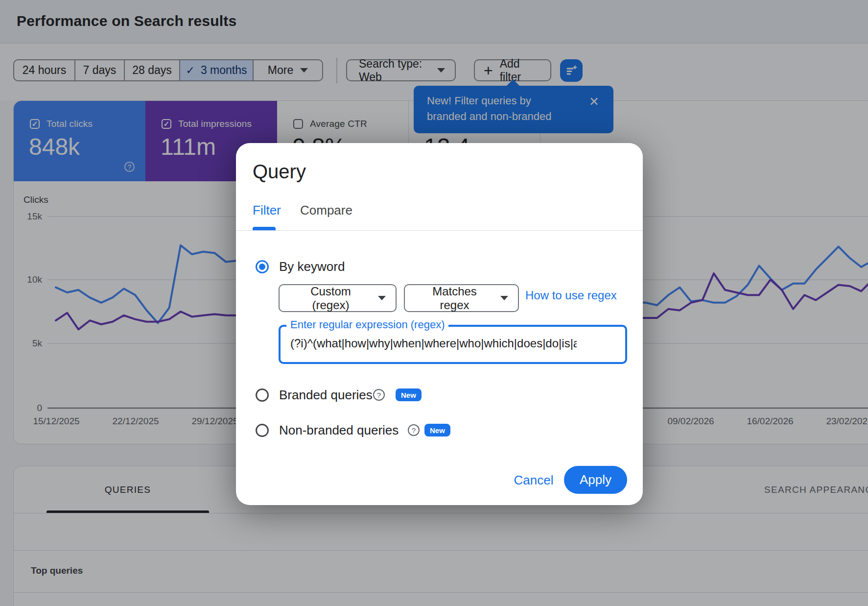 This screenshot has width=868, height=606. I want to click on cancel-button: Cancel, so click(534, 480).